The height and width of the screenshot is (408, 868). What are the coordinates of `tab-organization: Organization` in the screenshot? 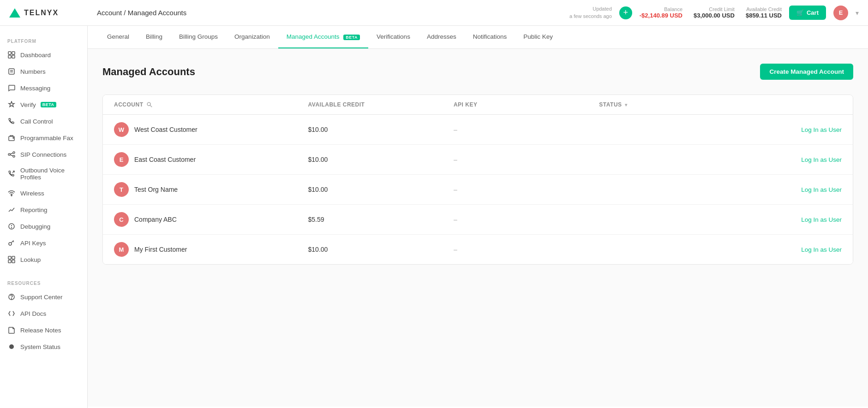 It's located at (252, 37).